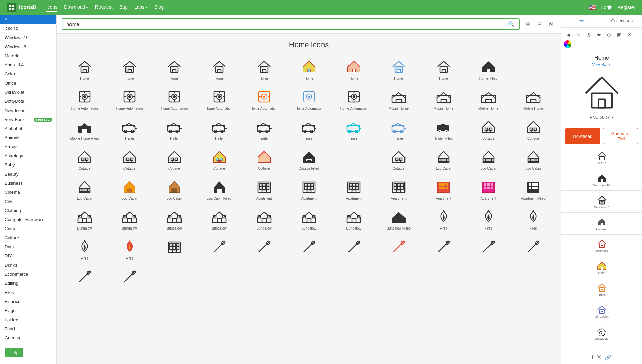 The width and height of the screenshot is (642, 364). Describe the element at coordinates (28, 183) in the screenshot. I see `sidebar-item-business: Business` at that location.